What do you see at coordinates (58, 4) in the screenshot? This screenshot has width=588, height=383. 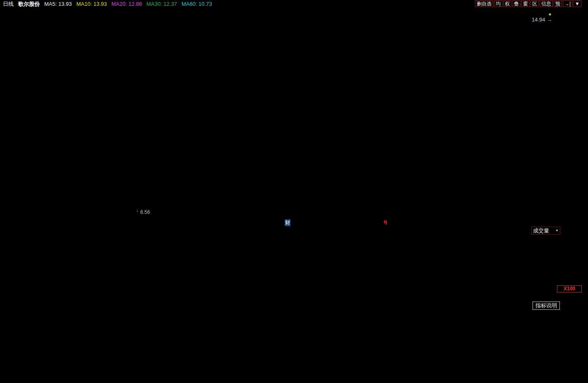 I see `ma-label: MA5: 13.93` at bounding box center [58, 4].